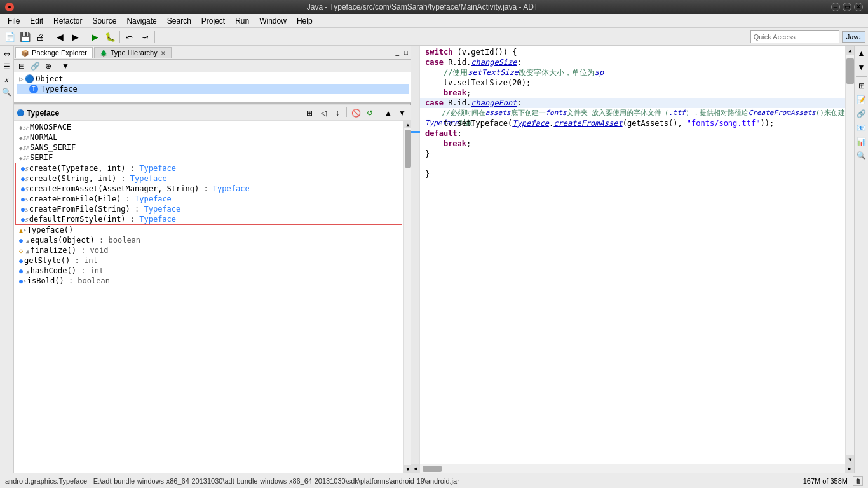 The height and width of the screenshot is (488, 868). Describe the element at coordinates (163, 53) in the screenshot. I see `type-hier-close-icon: ✕` at that location.